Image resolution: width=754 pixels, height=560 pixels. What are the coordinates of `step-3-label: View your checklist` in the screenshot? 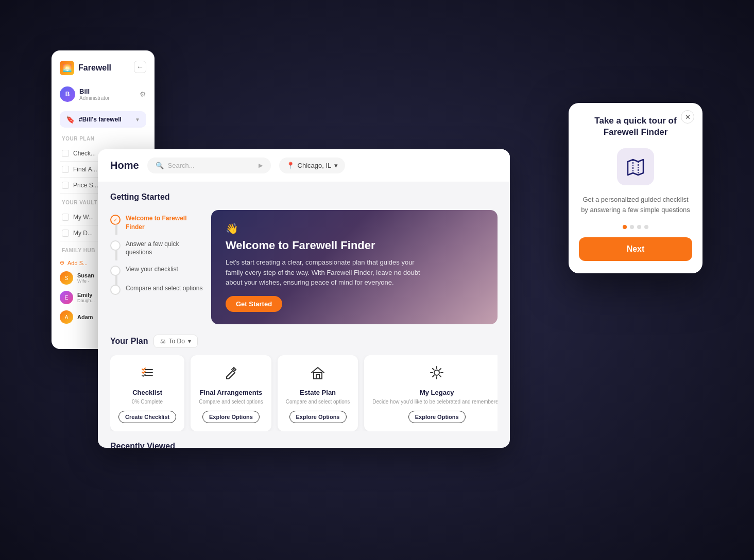 It's located at (152, 270).